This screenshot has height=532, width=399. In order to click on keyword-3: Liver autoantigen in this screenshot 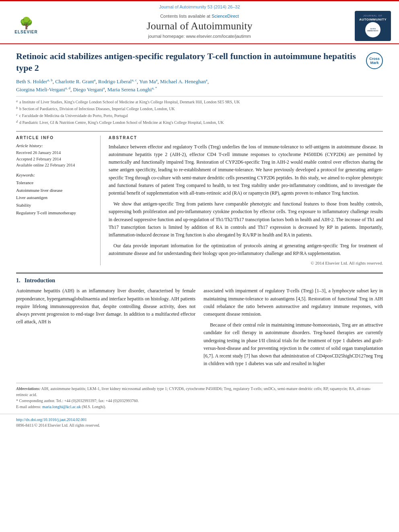, I will do `click(56, 198)`.